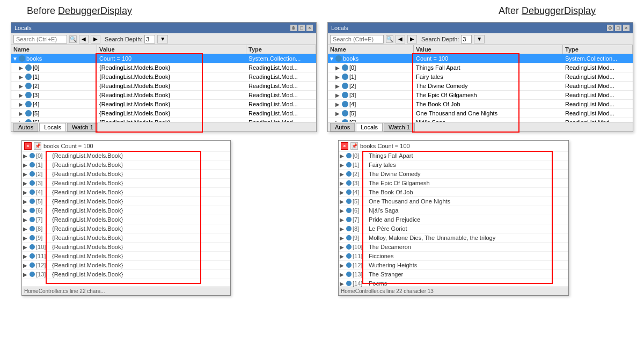 This screenshot has width=644, height=358. What do you see at coordinates (453, 202) in the screenshot?
I see `list-item: ▶[5]One Thousand and One Nights` at bounding box center [453, 202].